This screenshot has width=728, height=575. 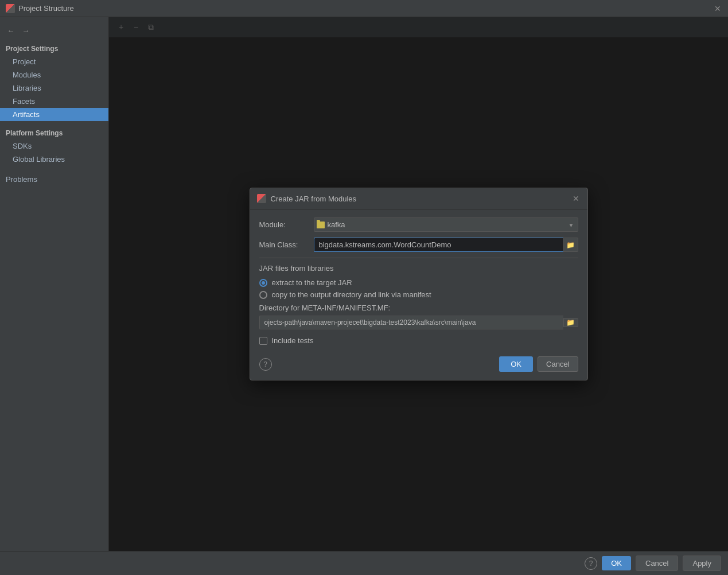 What do you see at coordinates (364, 9) in the screenshot?
I see `title-bar: Project Structure ✕` at bounding box center [364, 9].